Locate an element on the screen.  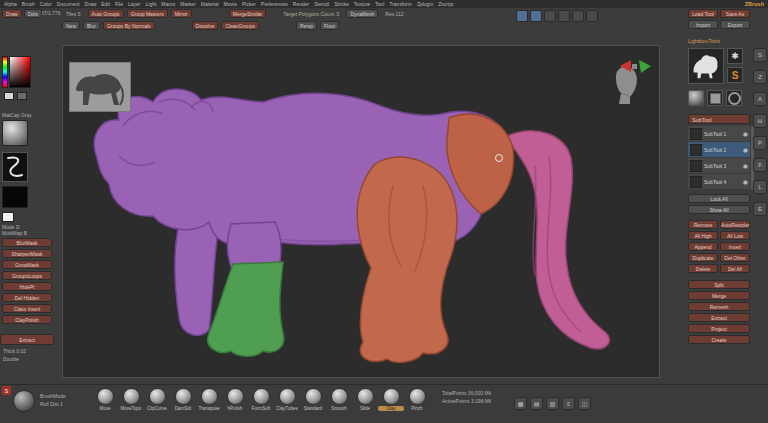
subtool-merge-button: Merge is located at coordinates (719, 296).